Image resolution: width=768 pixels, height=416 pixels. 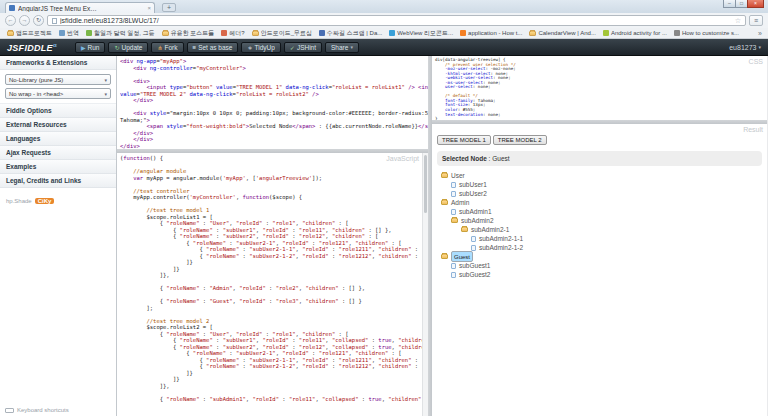 I want to click on tree-node-label: subUser1, so click(x=473, y=184).